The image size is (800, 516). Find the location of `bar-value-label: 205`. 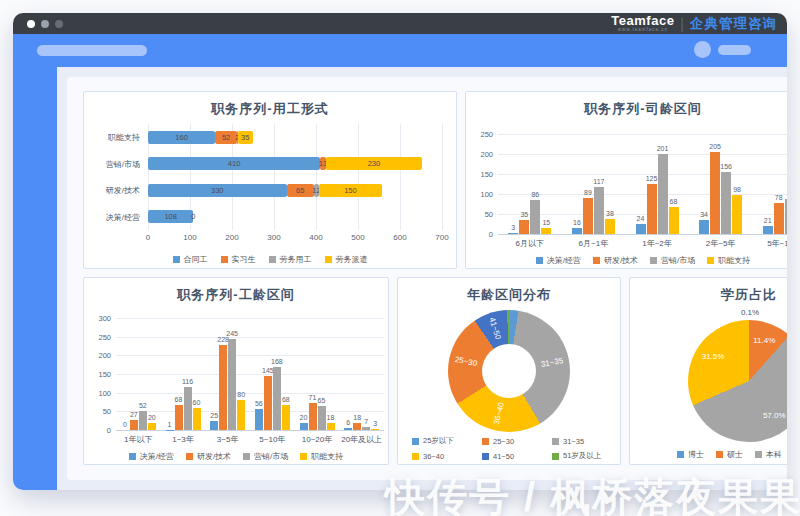

bar-value-label: 205 is located at coordinates (715, 146).